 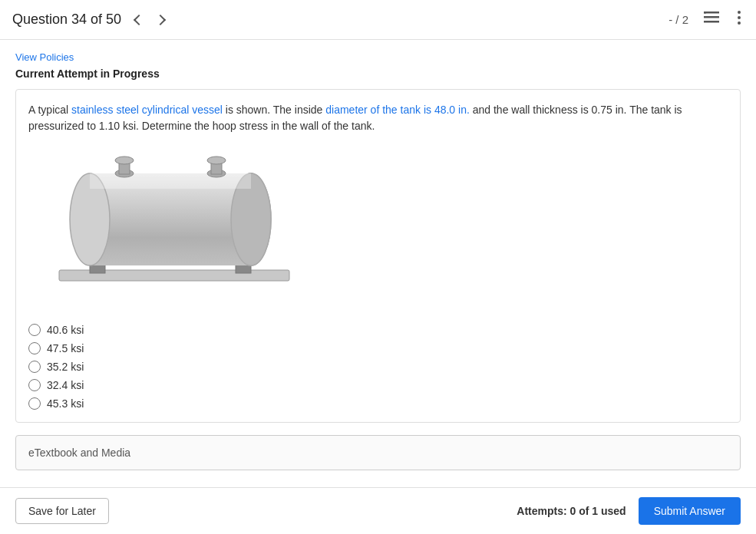 What do you see at coordinates (378, 404) in the screenshot?
I see `choice-e: 45.3 ksi` at bounding box center [378, 404].